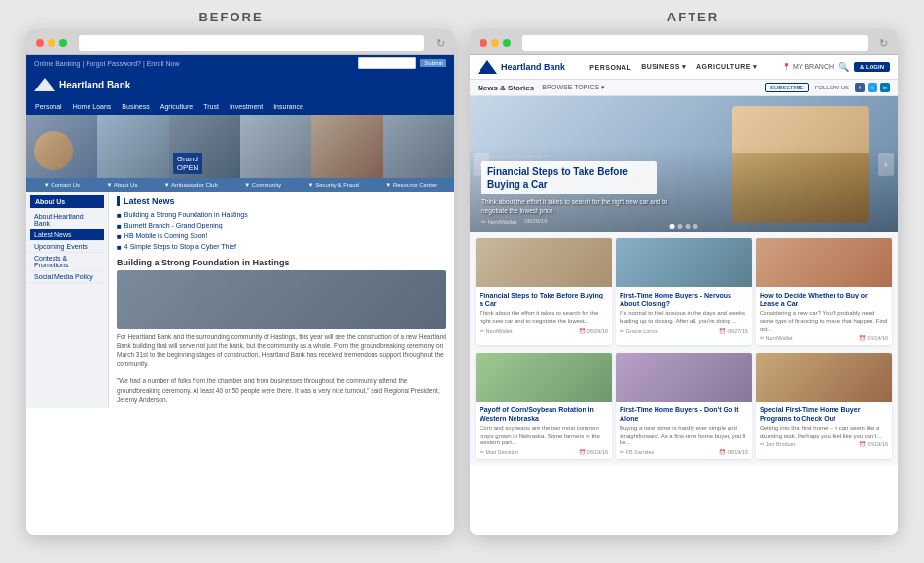 The height and width of the screenshot is (563, 924). Describe the element at coordinates (506, 88) in the screenshot. I see `news-section-label: News & Stories` at that location.